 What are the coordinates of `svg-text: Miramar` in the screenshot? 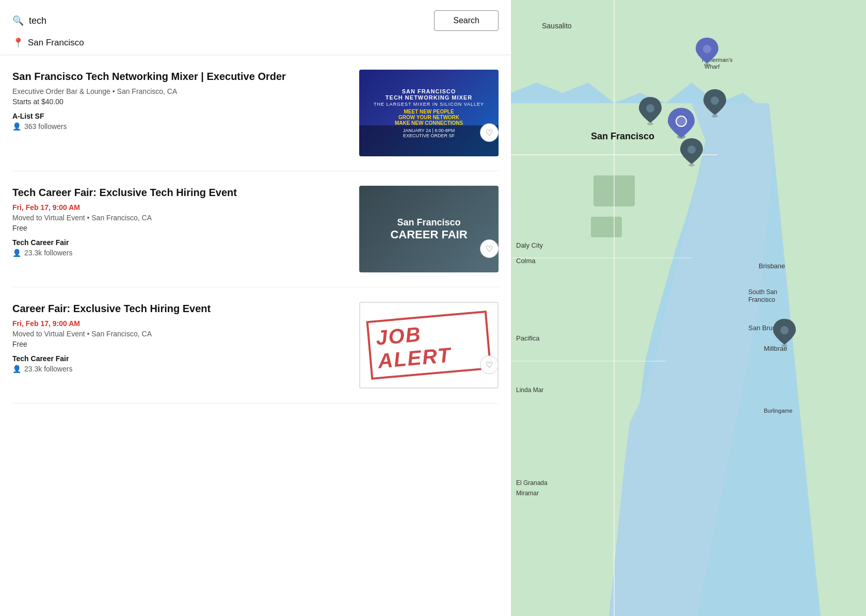 It's located at (527, 493).